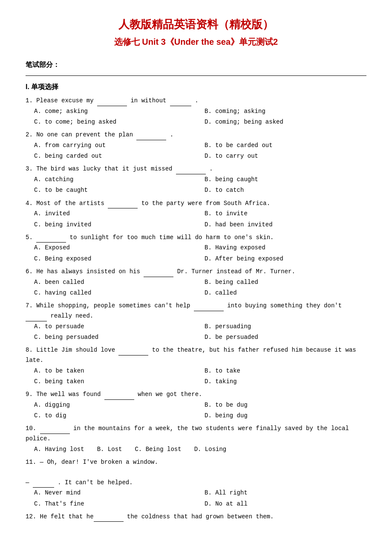  What do you see at coordinates (281, 416) in the screenshot?
I see `q9-optD: D. being dug` at bounding box center [281, 416].